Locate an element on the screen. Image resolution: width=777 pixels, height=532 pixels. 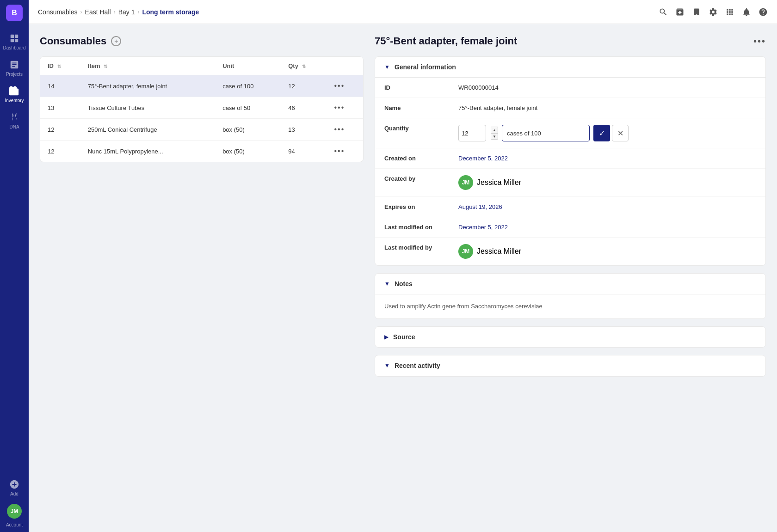
quantity-confirm-button: ✓ is located at coordinates (602, 133).